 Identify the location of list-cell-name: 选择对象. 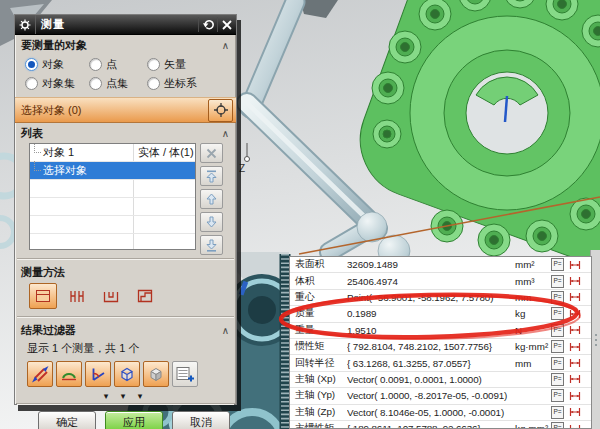
(82, 170).